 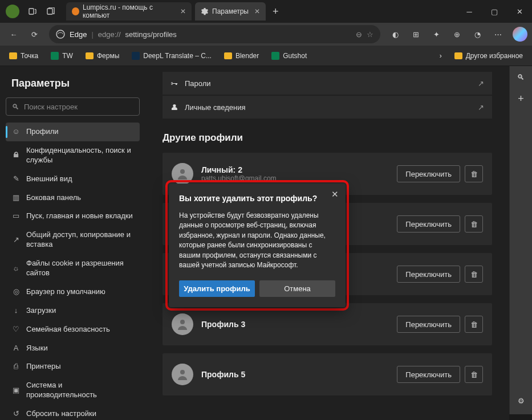 What do you see at coordinates (239, 170) in the screenshot?
I see `profile-name: Личный: 2` at bounding box center [239, 170].